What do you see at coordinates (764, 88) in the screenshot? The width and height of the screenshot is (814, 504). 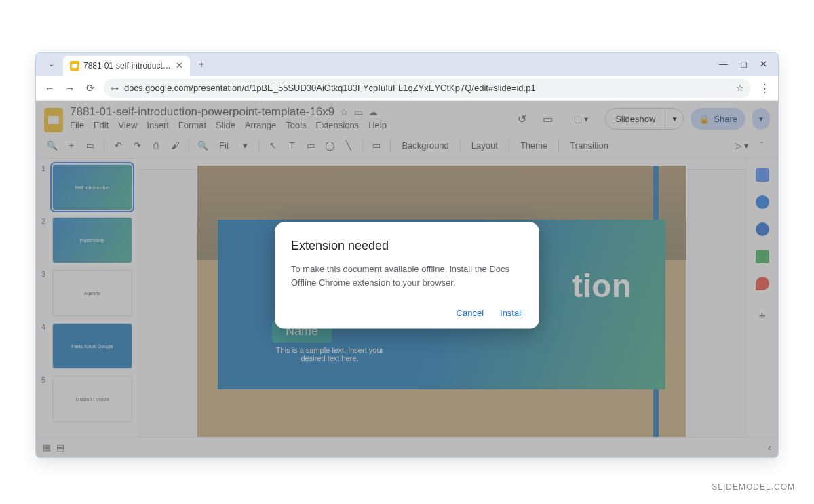 I see `browser-menu-icon: ⋮` at bounding box center [764, 88].